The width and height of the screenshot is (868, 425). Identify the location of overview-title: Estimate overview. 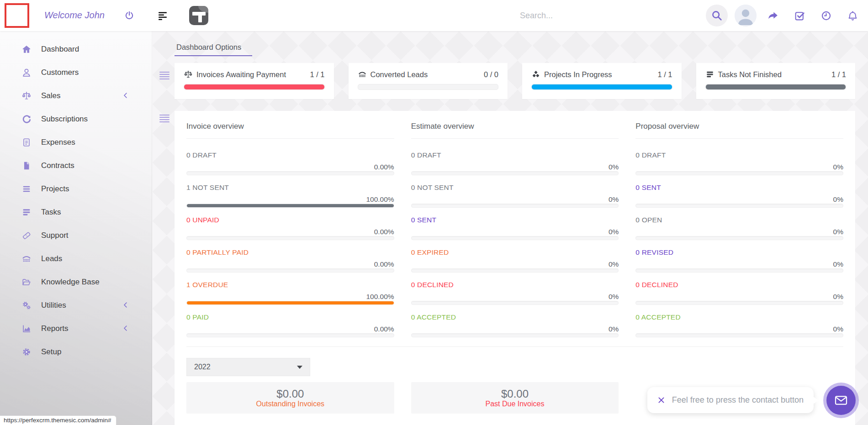
(515, 126).